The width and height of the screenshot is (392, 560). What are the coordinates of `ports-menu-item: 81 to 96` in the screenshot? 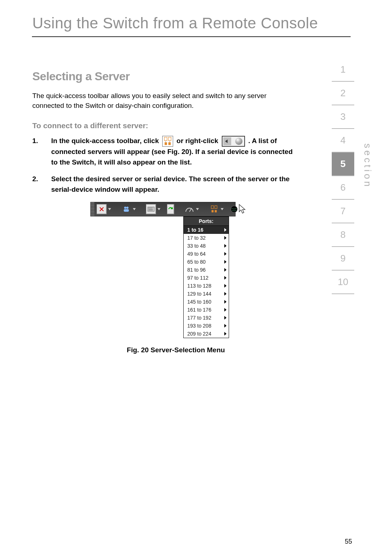 It's located at (206, 270).